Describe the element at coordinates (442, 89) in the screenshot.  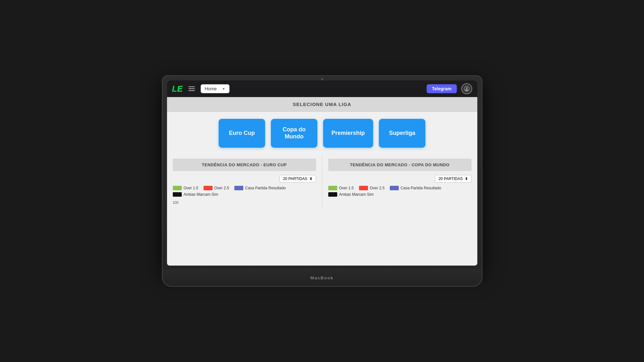
I see `telegram-button: Telegram` at that location.